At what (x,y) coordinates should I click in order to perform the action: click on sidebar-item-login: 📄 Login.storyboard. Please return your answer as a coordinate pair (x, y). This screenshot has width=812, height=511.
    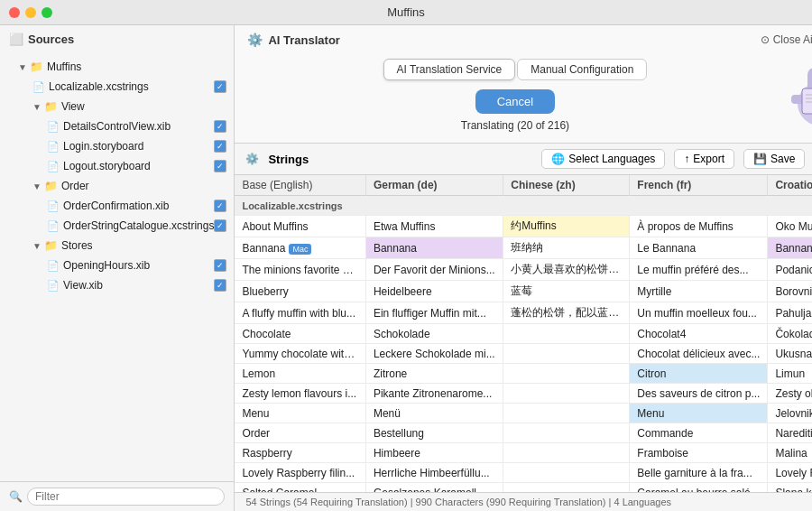
    Looking at the image, I should click on (117, 146).